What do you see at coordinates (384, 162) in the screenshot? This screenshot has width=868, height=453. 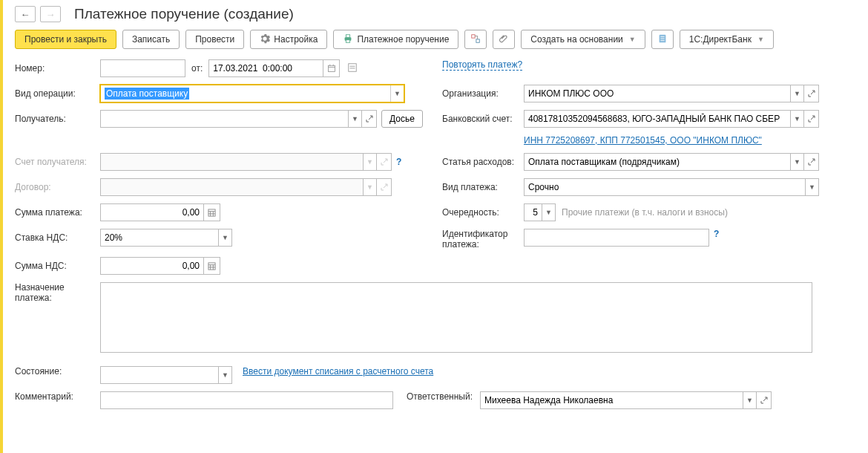 I see `recipient-account-open` at bounding box center [384, 162].